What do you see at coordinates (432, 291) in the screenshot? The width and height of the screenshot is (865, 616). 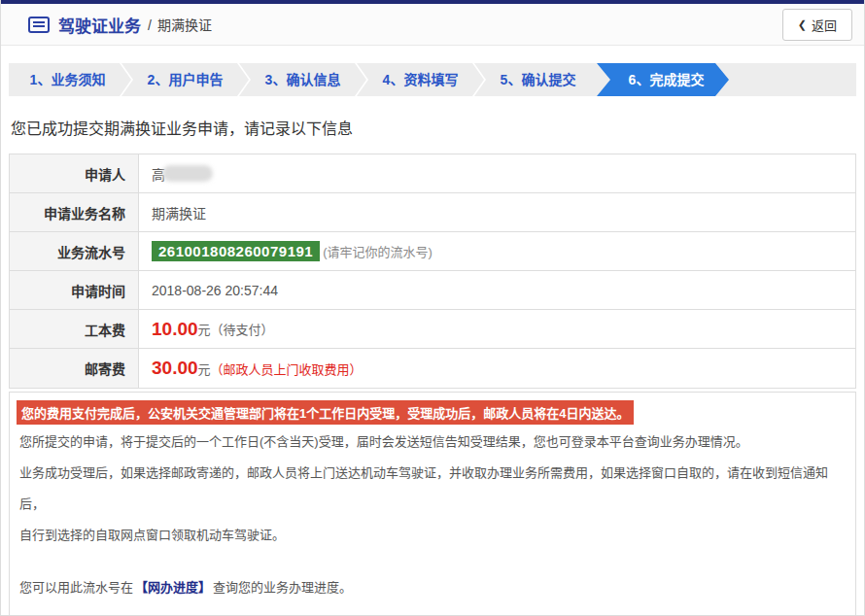 I see `table-row-apply-time: 申请时间 2018-08-26 20:57:44` at bounding box center [432, 291].